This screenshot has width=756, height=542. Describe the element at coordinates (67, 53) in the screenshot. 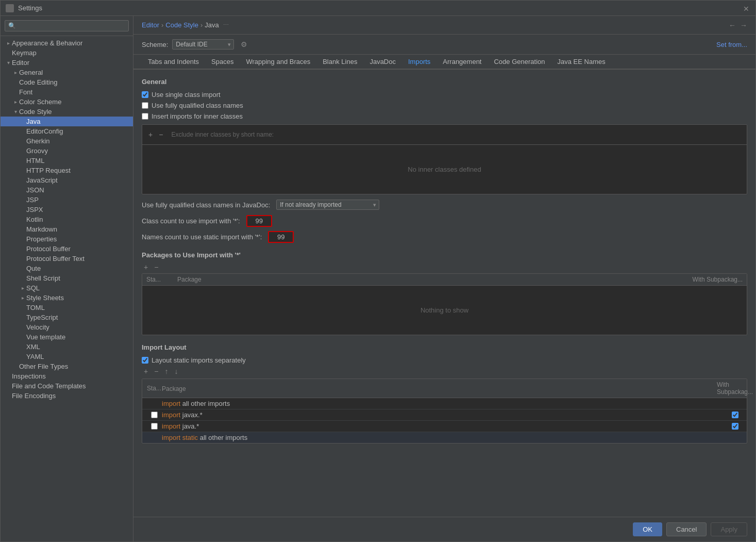

I see `sidebar-item-keymap: Keymap` at that location.